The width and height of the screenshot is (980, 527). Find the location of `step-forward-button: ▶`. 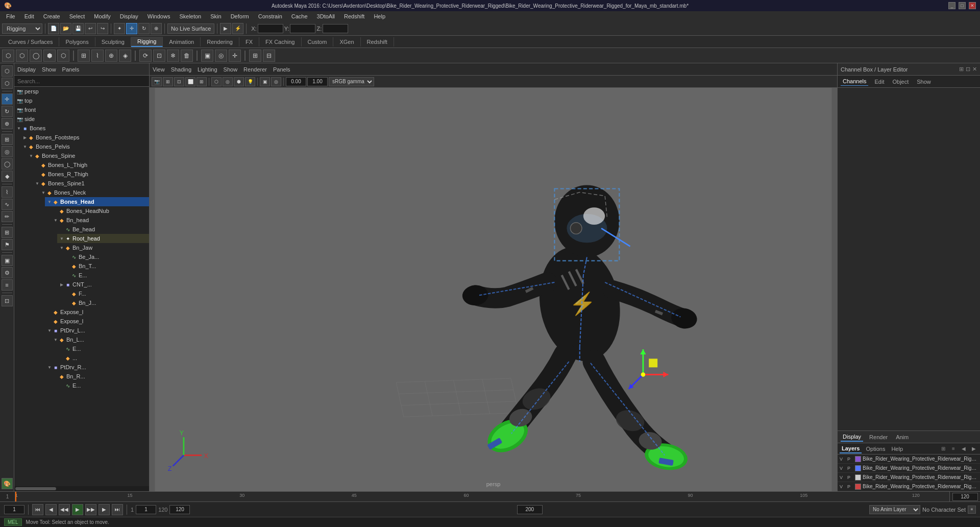

step-forward-button: ▶ is located at coordinates (104, 510).